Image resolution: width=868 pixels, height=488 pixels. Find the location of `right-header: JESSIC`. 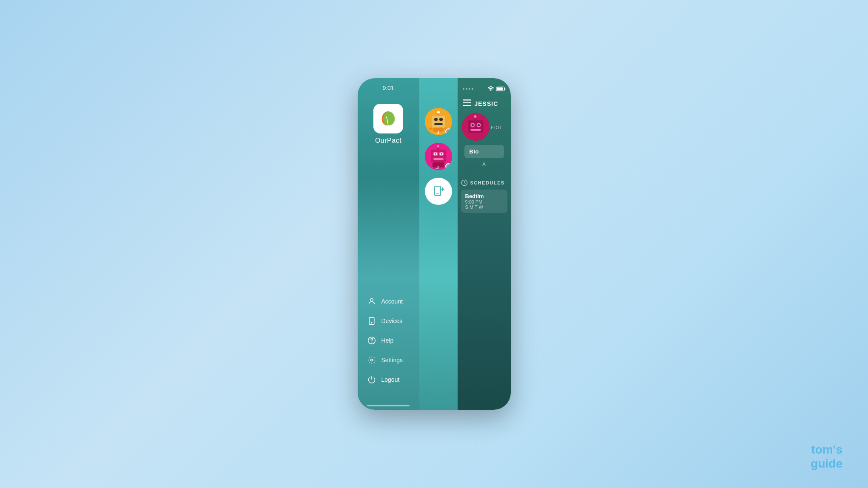

right-header: JESSIC is located at coordinates (484, 105).